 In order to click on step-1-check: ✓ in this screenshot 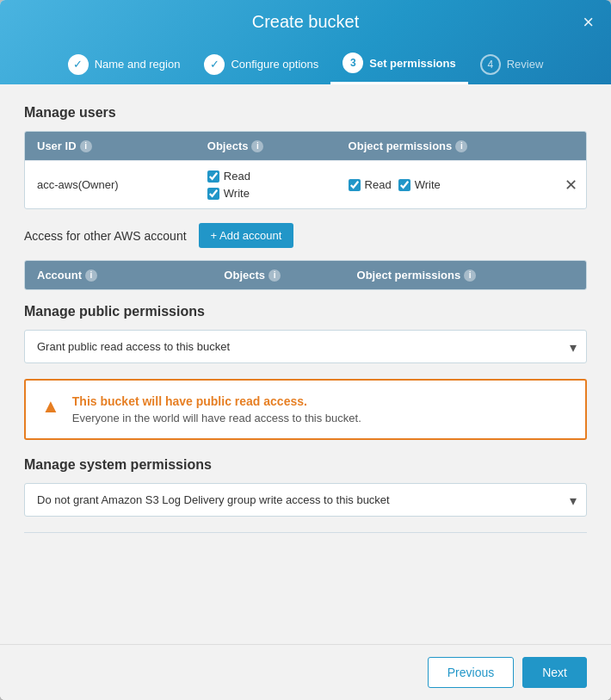, I will do `click(77, 64)`.